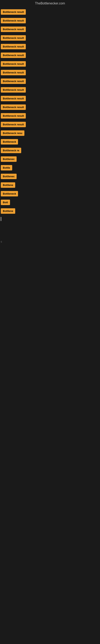 This screenshot has height=644, width=100. I want to click on cursor-indicator, so click(1, 219).